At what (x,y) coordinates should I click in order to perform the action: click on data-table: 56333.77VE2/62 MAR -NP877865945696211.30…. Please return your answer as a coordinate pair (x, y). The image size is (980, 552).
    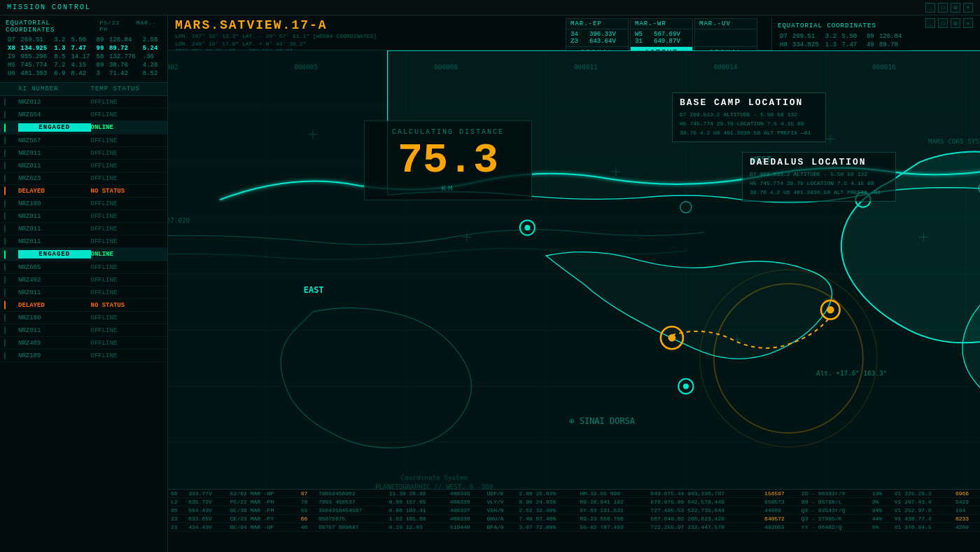
    Looking at the image, I should click on (574, 511).